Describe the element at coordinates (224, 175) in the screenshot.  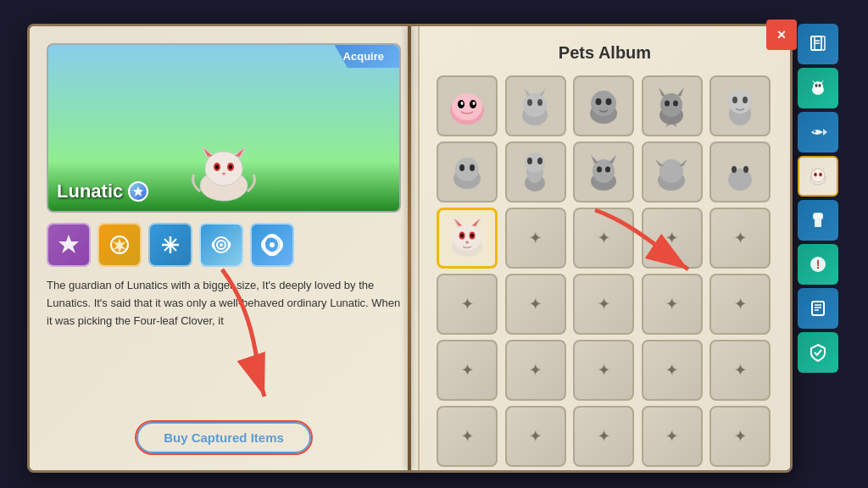
I see `pet-creature-svg` at that location.